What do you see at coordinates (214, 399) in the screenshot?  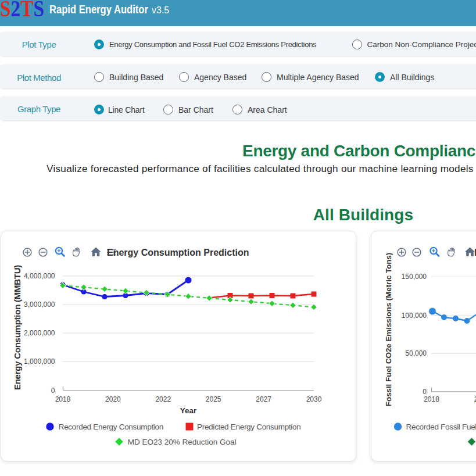 I see `svg-text: 2025` at bounding box center [214, 399].